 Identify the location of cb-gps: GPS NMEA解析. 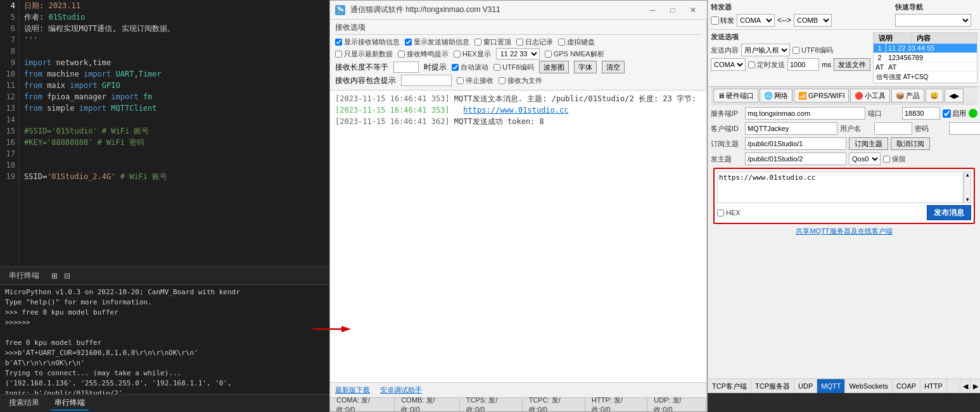
(575, 54).